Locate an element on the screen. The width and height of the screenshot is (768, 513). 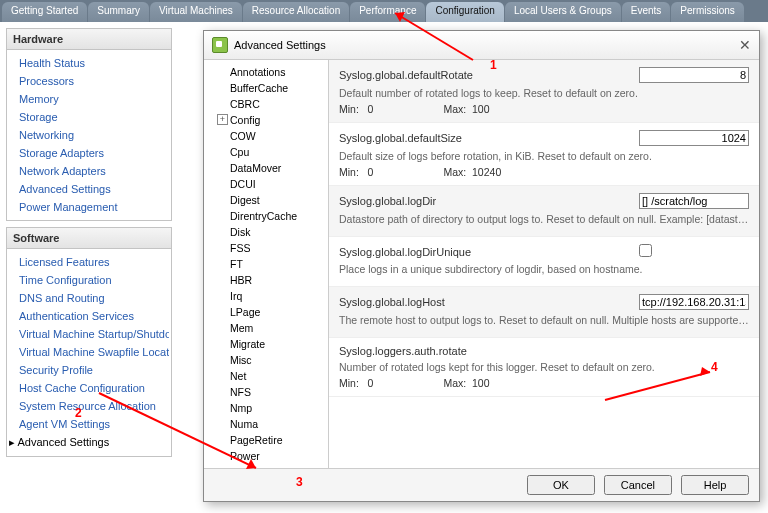
tree-node-pageretire: PageRetire is located at coordinates (266, 440).